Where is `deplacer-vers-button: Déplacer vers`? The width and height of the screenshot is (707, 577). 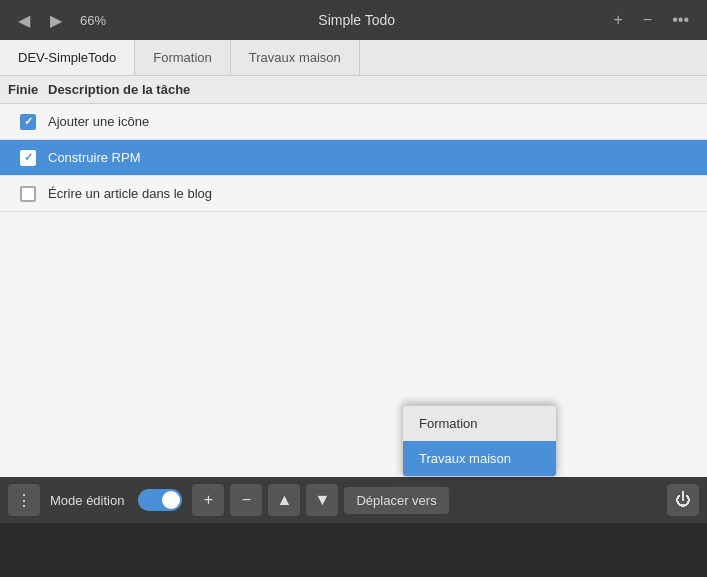 deplacer-vers-button: Déplacer vers is located at coordinates (396, 500).